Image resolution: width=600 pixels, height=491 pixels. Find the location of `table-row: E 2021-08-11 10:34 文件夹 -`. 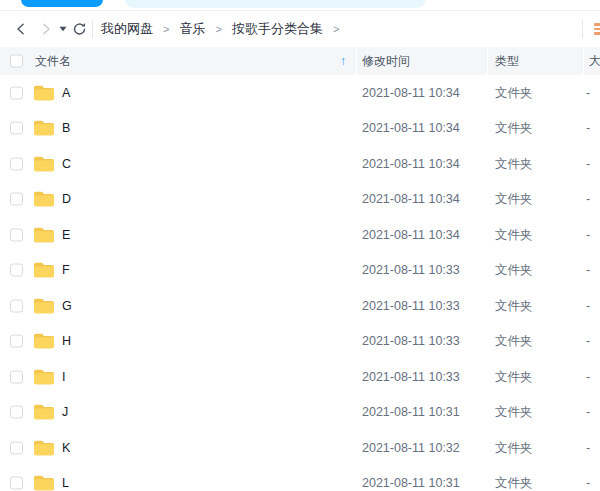

table-row: E 2021-08-11 10:34 文件夹 - is located at coordinates (300, 235).